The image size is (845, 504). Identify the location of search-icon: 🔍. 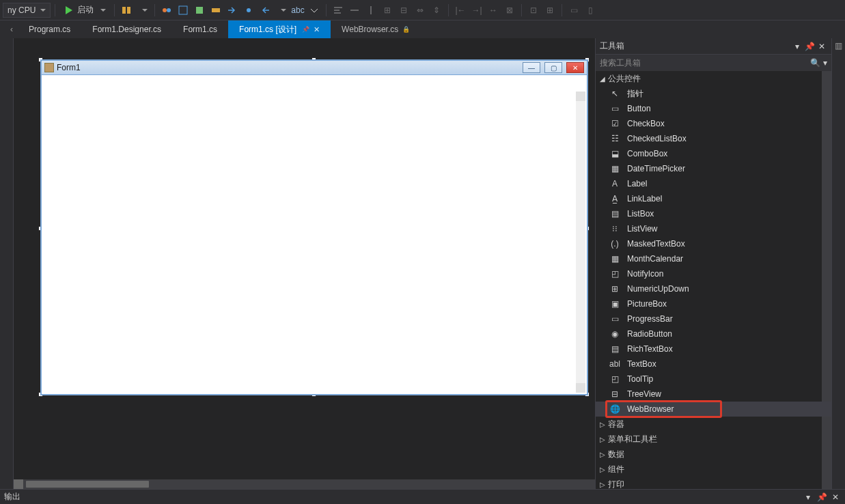
(816, 63).